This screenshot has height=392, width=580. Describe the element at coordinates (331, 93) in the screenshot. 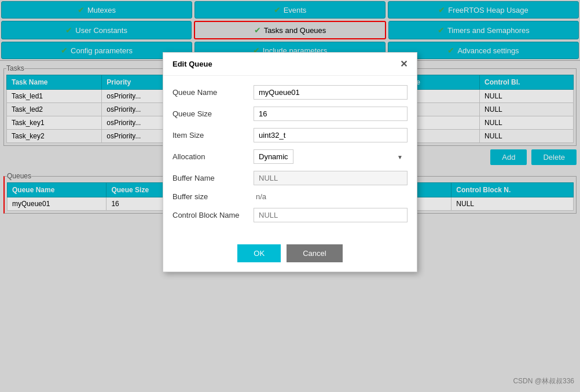

I see `queue-name-input` at that location.